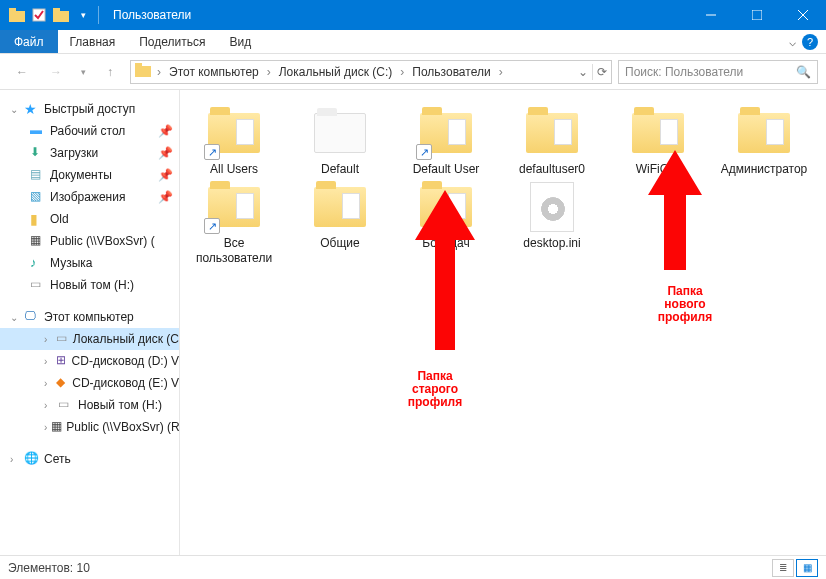 This screenshot has width=826, height=579. Describe the element at coordinates (90, 241) in the screenshot. I see `sidebar-item: Public (\\VBoxSvr) (` at that location.